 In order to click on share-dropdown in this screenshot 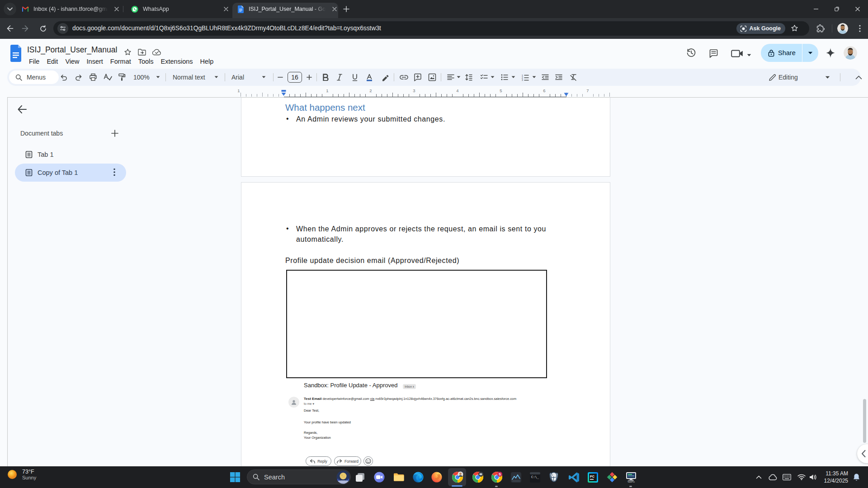, I will do `click(810, 53)`.